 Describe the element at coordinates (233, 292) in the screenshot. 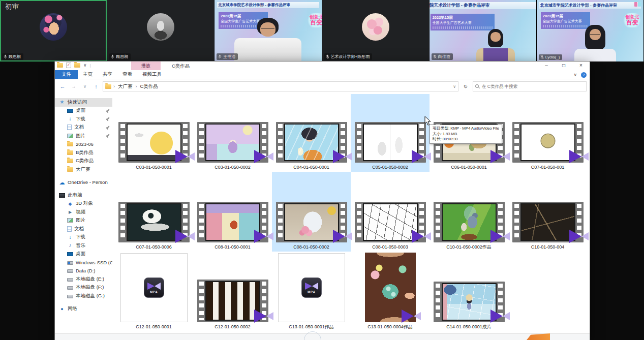

I see `file-item: C12-01-050-0002` at that location.